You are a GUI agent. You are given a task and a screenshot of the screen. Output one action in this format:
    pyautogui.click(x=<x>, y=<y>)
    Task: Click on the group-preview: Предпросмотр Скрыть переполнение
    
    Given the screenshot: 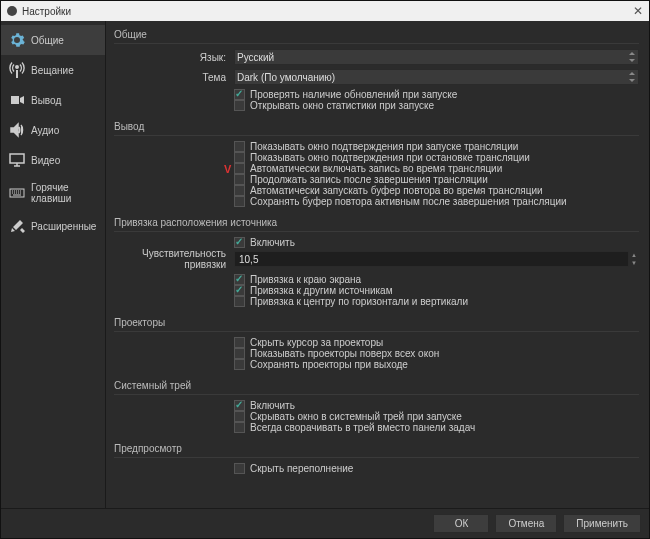 What is the action you would take?
    pyautogui.click(x=376, y=458)
    